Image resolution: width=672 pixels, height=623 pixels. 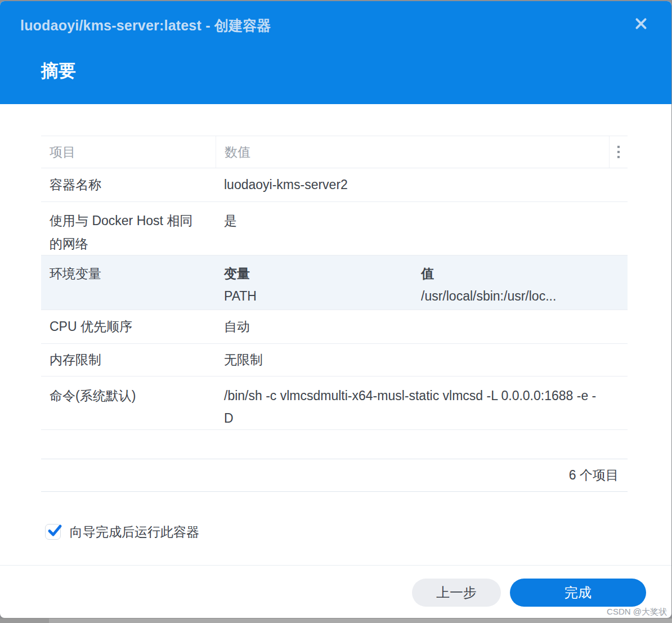 What do you see at coordinates (122, 532) in the screenshot?
I see `run-after-wizard-option: 向导完成后运行此容器` at bounding box center [122, 532].